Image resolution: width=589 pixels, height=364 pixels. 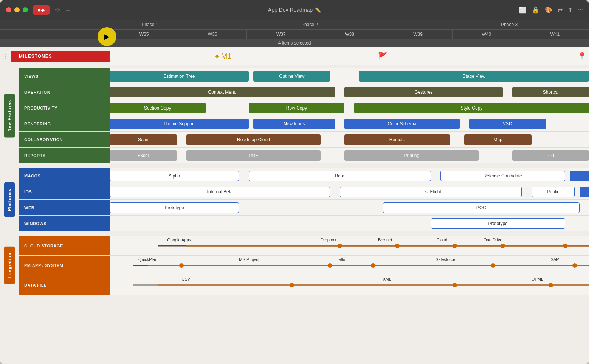 I want to click on opml-label: OPML, so click(x=538, y=279).